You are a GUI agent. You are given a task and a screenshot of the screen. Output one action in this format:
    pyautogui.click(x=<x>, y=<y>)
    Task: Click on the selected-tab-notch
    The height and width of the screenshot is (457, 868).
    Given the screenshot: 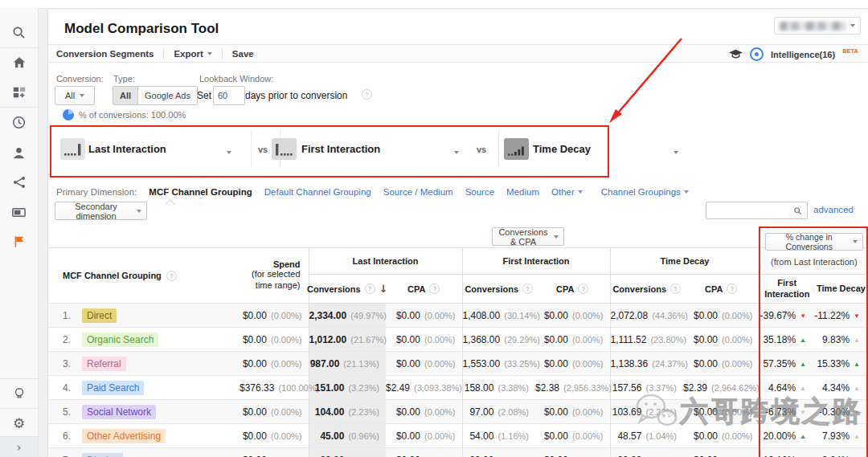 What is the action you would take?
    pyautogui.click(x=170, y=204)
    